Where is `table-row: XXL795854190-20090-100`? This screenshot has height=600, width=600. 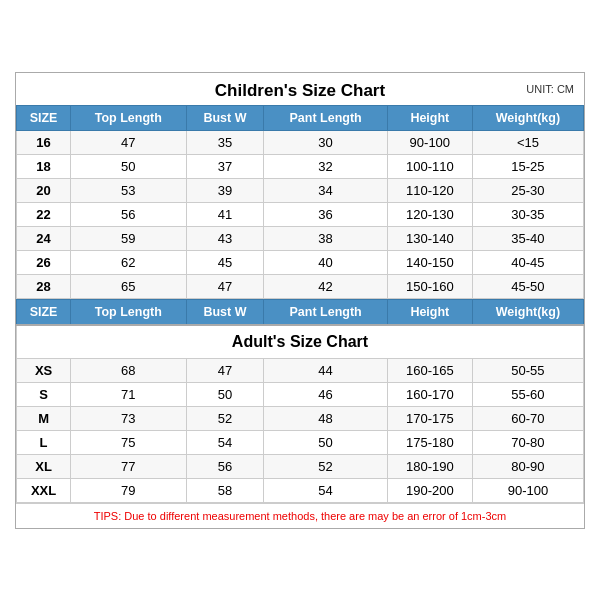
table-row: XXL795854190-20090-100 is located at coordinates (300, 490).